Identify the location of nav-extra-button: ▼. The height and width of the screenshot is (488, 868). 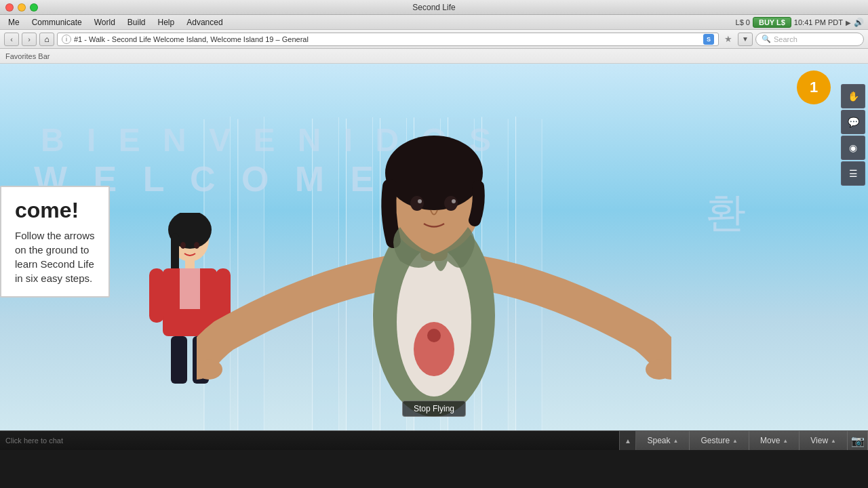
(745, 39).